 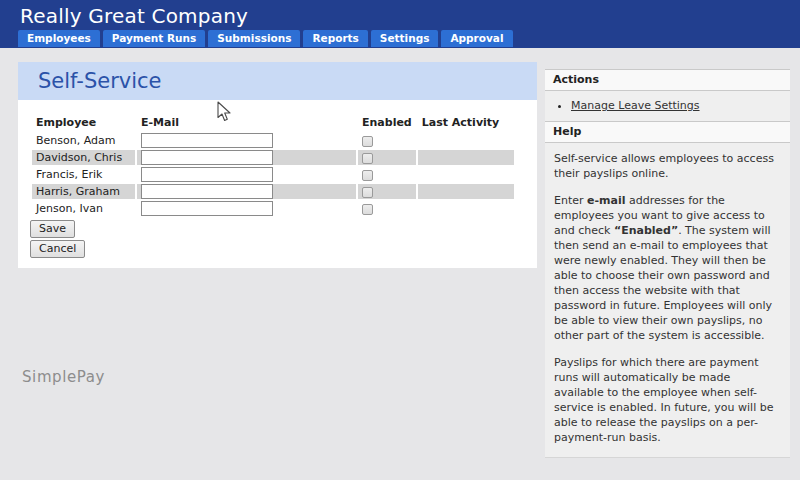 I want to click on table-header-row: Employee E-Mail Enabled Last Activity, so click(x=273, y=122).